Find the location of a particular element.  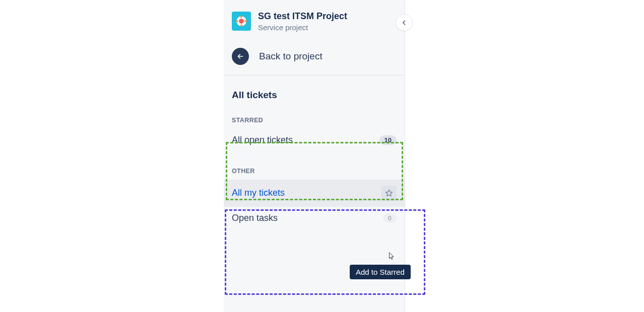

other-section-header: OTHER is located at coordinates (314, 171).